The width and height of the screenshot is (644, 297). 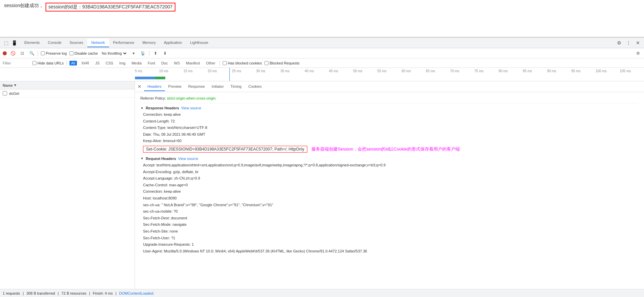 I want to click on resp-header-date: Date: Thu, 08 Jul 2021 06:46:40 GMT, so click(x=389, y=135).